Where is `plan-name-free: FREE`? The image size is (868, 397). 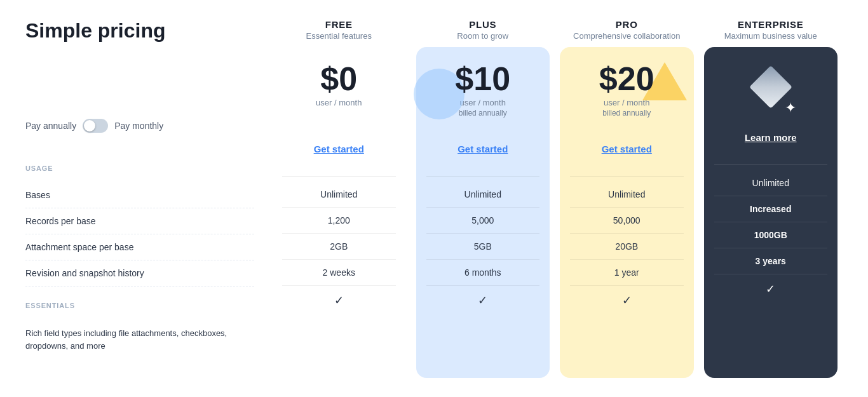
plan-name-free: FREE is located at coordinates (339, 24).